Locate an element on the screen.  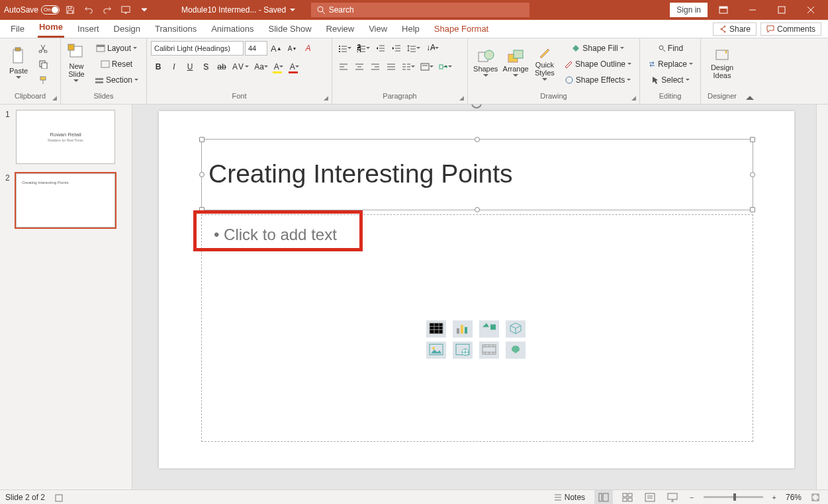
bold-icon: B is located at coordinates (158, 67).